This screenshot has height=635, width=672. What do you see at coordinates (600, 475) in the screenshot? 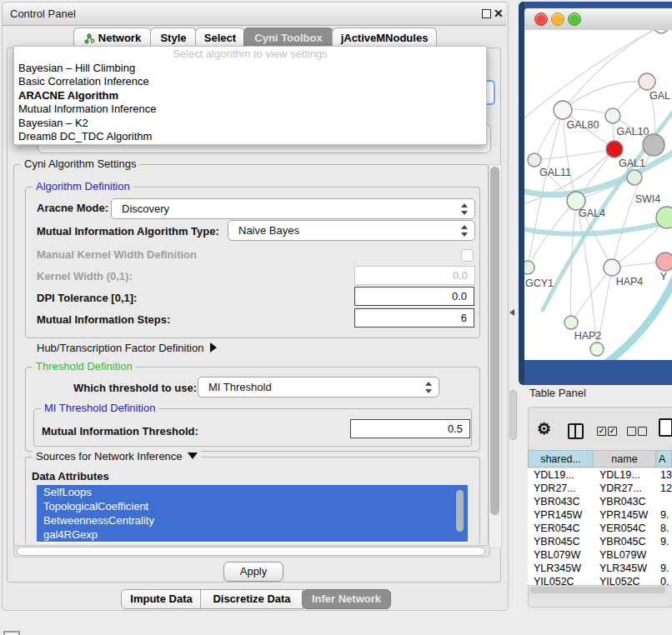
I see `table-row: YDL19...YDL19...13` at bounding box center [600, 475].